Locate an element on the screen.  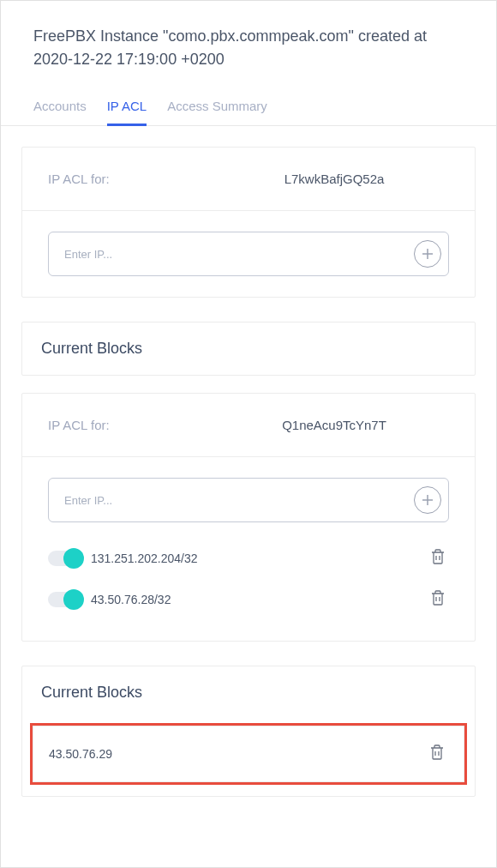
ip-address-text: 43.50.76.28/32 is located at coordinates (259, 600).